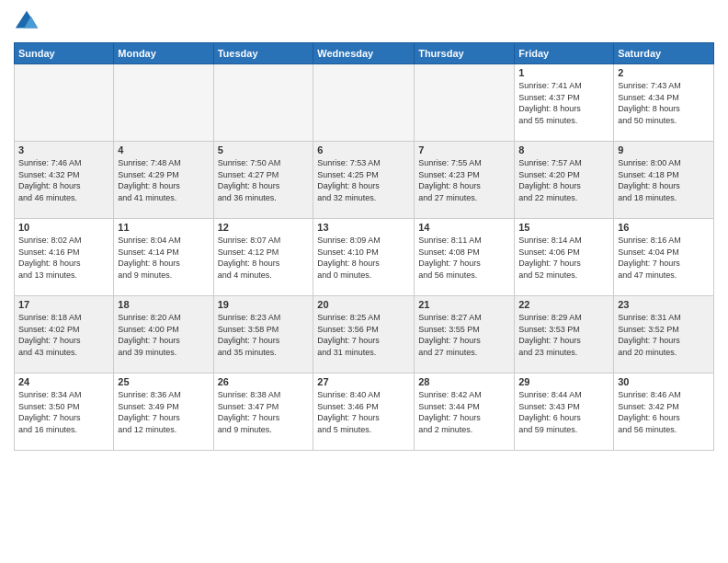  What do you see at coordinates (464, 335) in the screenshot?
I see `day-info: Sunrise: 8:27 AM Sunset: 3:55 PM Dayligh…` at bounding box center [464, 335].